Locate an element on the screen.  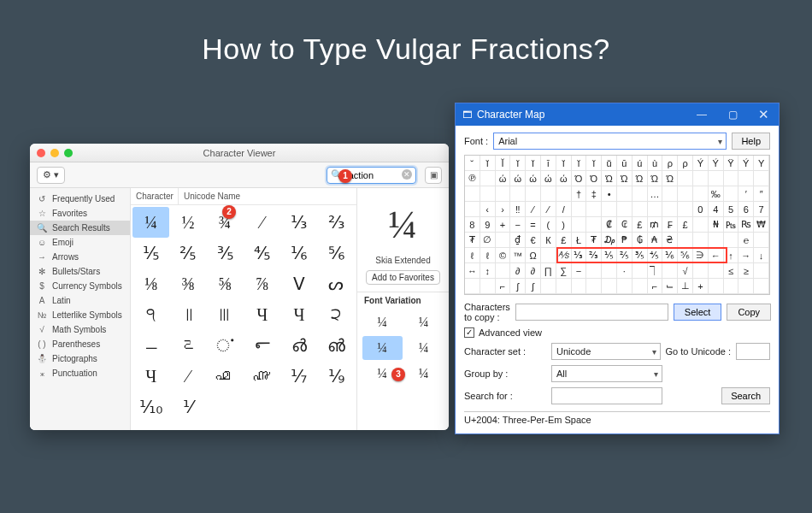
minimize-button: — is located at coordinates (702, 115).